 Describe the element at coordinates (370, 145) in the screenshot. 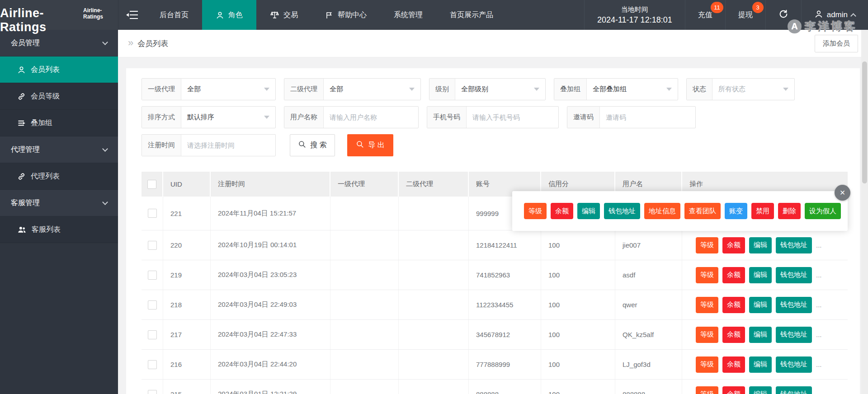

I see `export-button: 导 出` at that location.